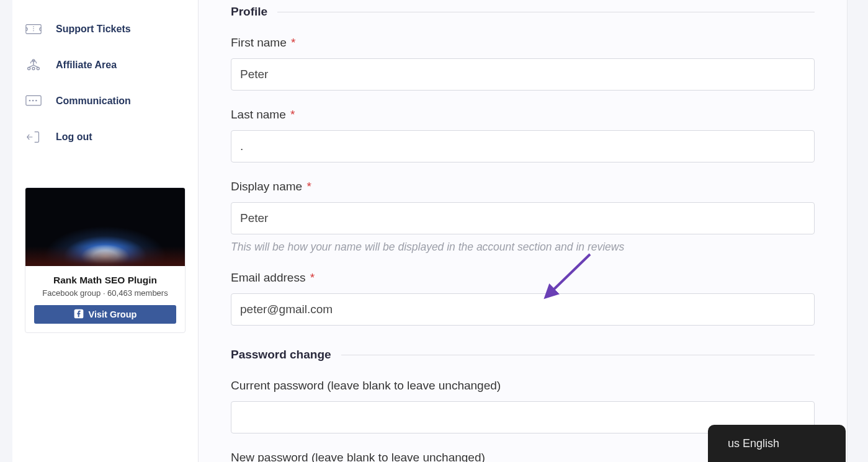 Image resolution: width=868 pixels, height=462 pixels. Describe the element at coordinates (522, 355) in the screenshot. I see `password-section-header: Password change` at that location.